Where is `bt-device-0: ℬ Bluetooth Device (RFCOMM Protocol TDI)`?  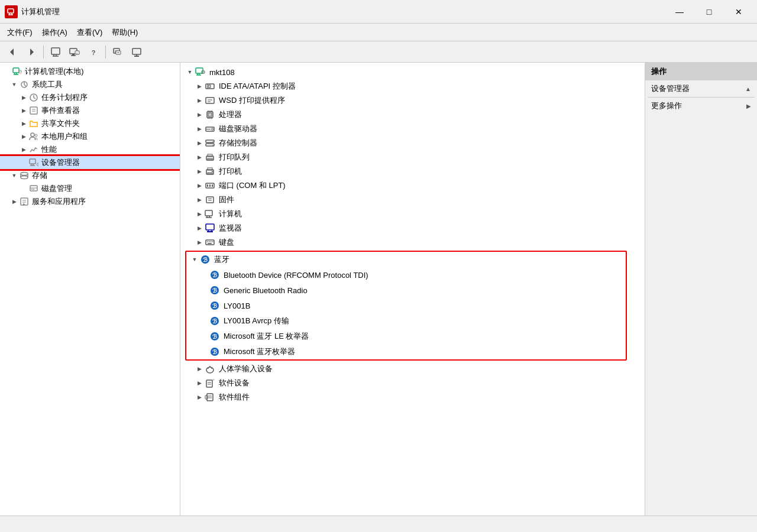
bt-device-0: ℬ Bluetooth Device (RFCOMM Protocol TDI) is located at coordinates (415, 275).